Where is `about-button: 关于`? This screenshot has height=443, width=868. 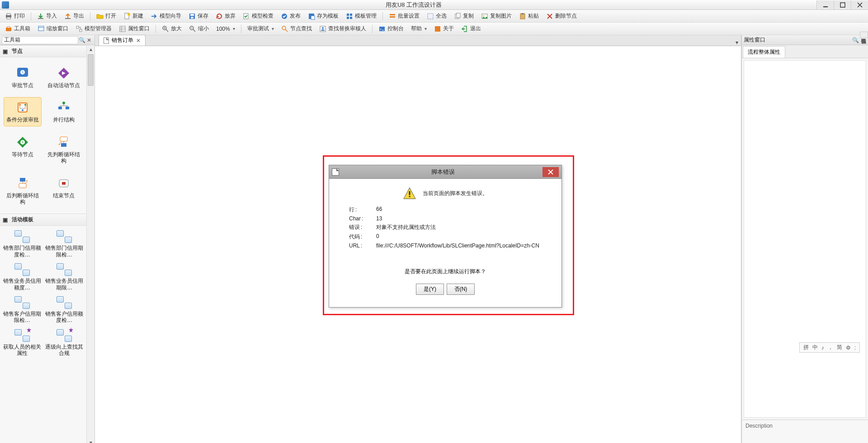
about-button: 关于 is located at coordinates (444, 29).